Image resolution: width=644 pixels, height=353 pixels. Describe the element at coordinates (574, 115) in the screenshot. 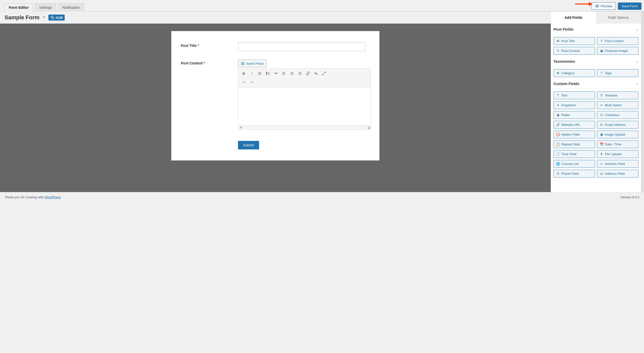

I see `field-btn-radio: ◉Radio` at that location.